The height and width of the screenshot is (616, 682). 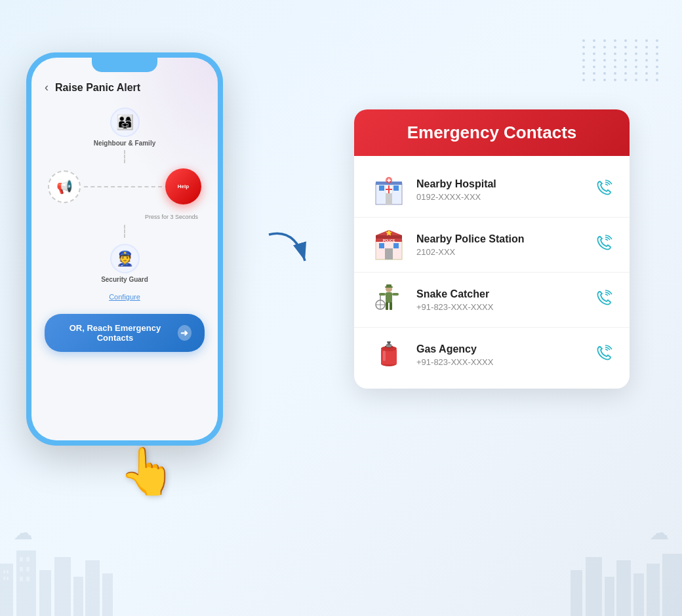 I want to click on press-label: Press for 3 Seconds, so click(x=172, y=217).